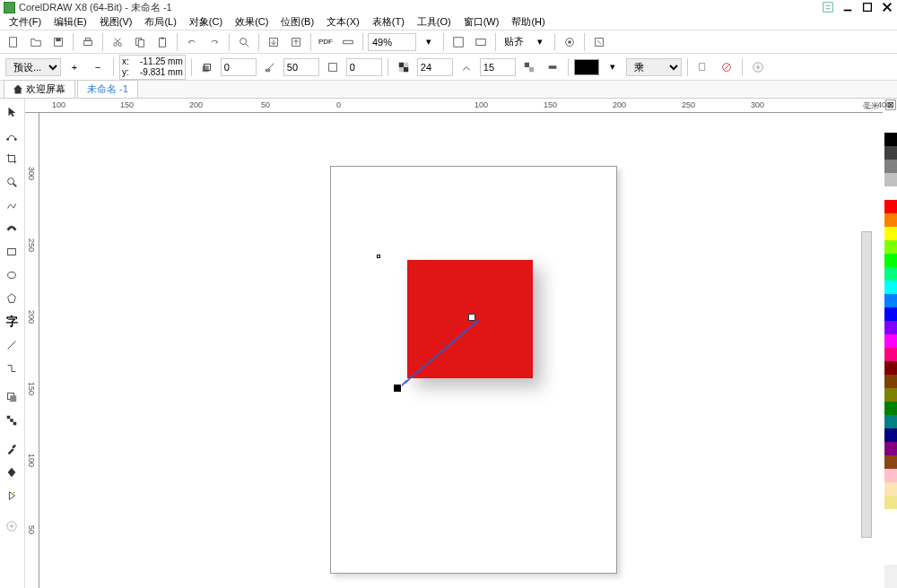  What do you see at coordinates (298, 22) in the screenshot?
I see `menu-bitmap: 位图(B)` at bounding box center [298, 22].